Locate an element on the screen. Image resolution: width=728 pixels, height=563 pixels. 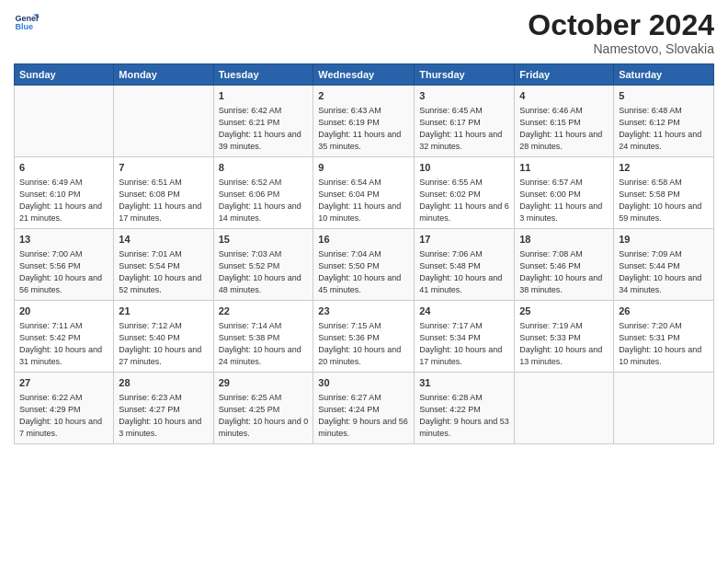
header-thursday: Thursday is located at coordinates (465, 75).